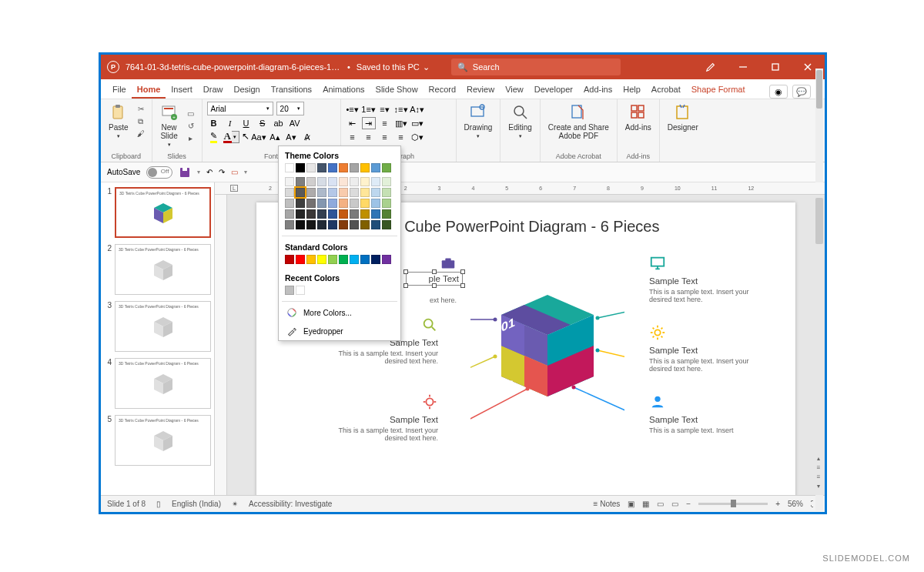 The height and width of the screenshot is (572, 924). What do you see at coordinates (598, 90) in the screenshot?
I see `tab-add-ins: Add-ins` at bounding box center [598, 90].